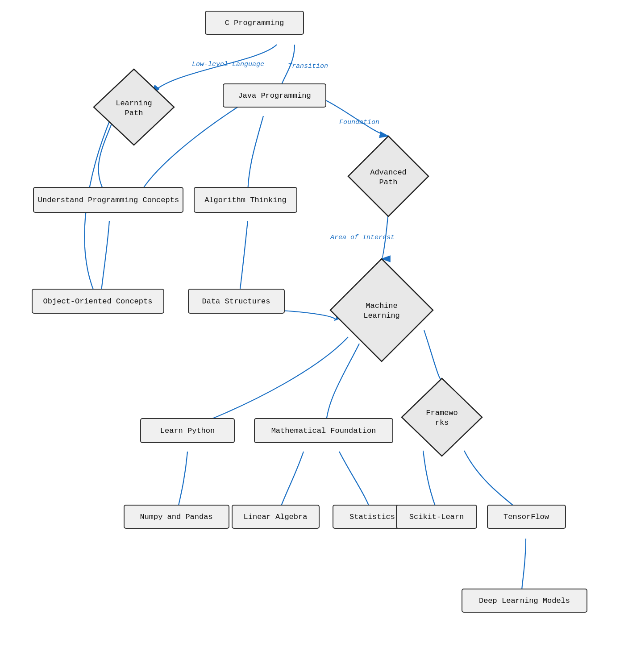 This screenshot has height=672, width=624. What do you see at coordinates (362, 237) in the screenshot?
I see `edge-label-area: Area of Interest` at bounding box center [362, 237].